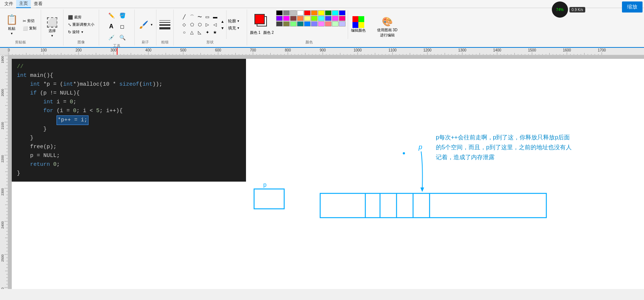 This screenshot has height=300, width=644. What do you see at coordinates (342, 13) in the screenshot?
I see `color-blue` at bounding box center [342, 13].